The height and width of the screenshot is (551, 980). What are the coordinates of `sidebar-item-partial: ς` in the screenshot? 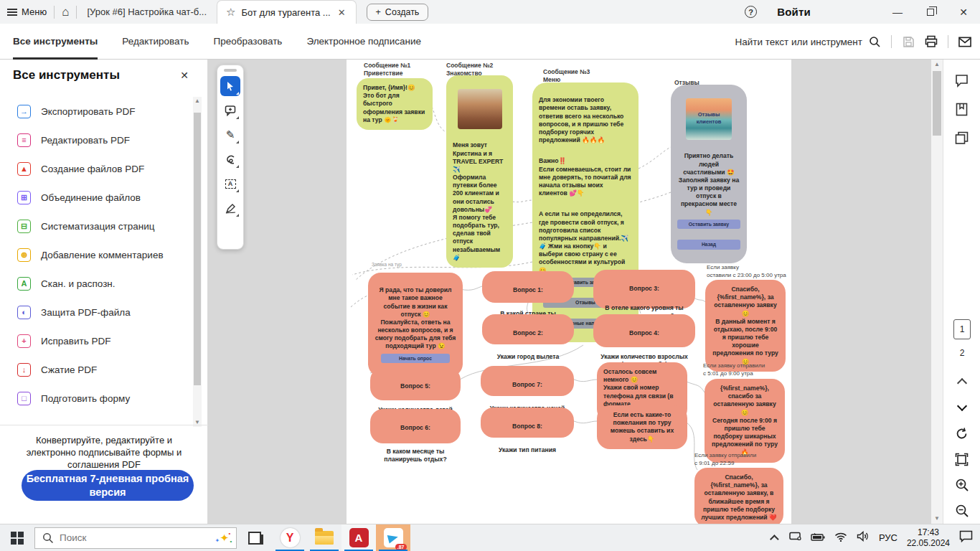 It's located at (97, 418).